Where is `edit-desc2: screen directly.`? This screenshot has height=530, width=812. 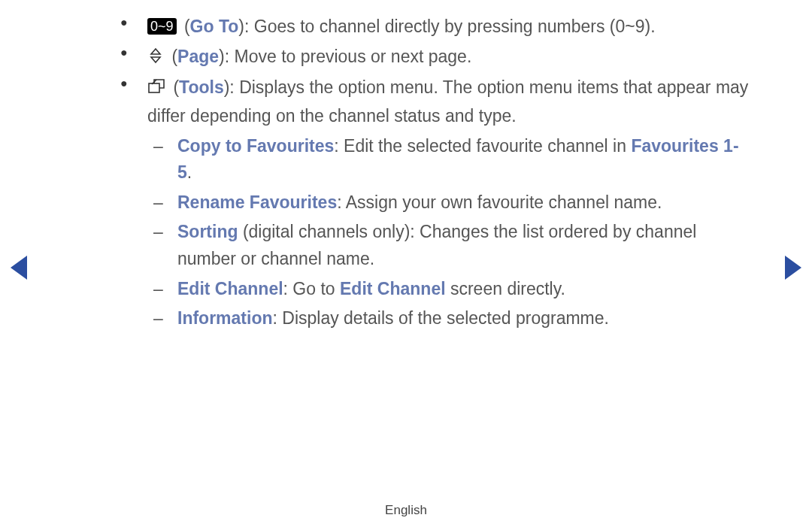
edit-desc2: screen directly. is located at coordinates (505, 289).